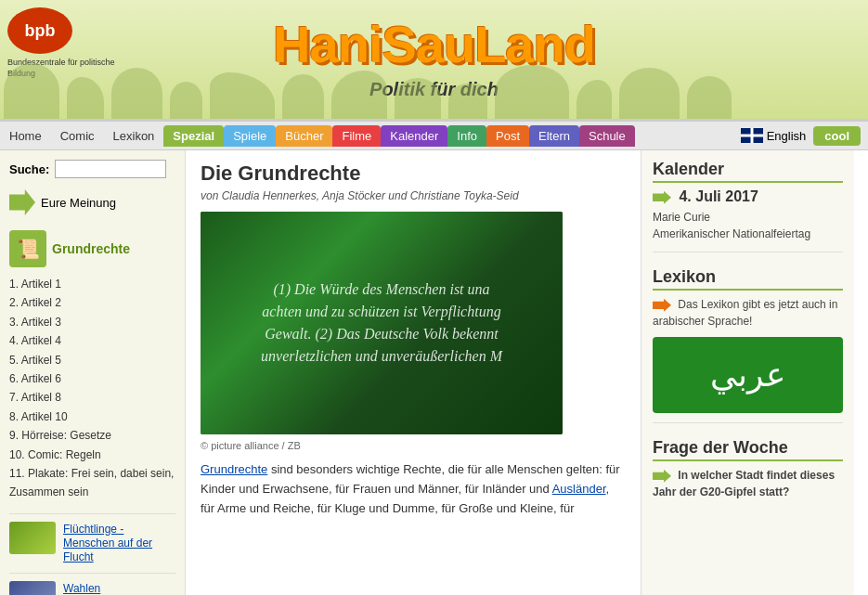 The height and width of the screenshot is (595, 868). What do you see at coordinates (39, 417) in the screenshot?
I see `list-item-link: 8. Artikel 10` at bounding box center [39, 417].